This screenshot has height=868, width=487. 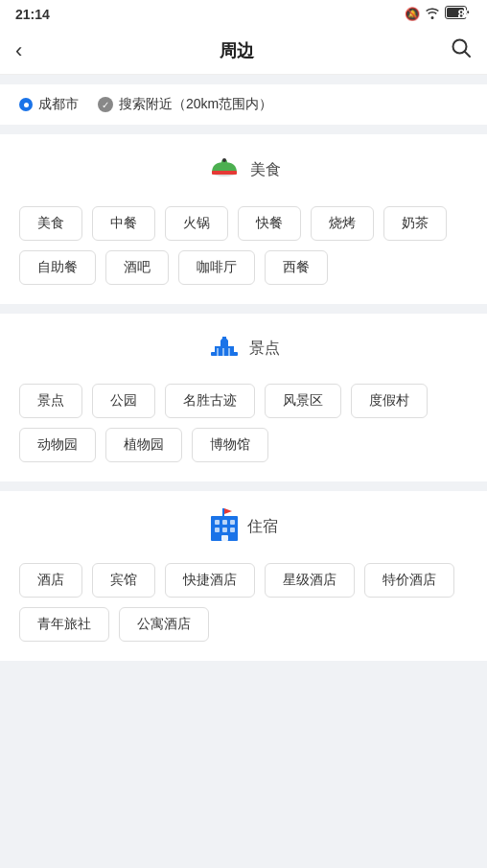 What do you see at coordinates (244, 528) in the screenshot?
I see `hotel-section-header: 住宿` at bounding box center [244, 528].